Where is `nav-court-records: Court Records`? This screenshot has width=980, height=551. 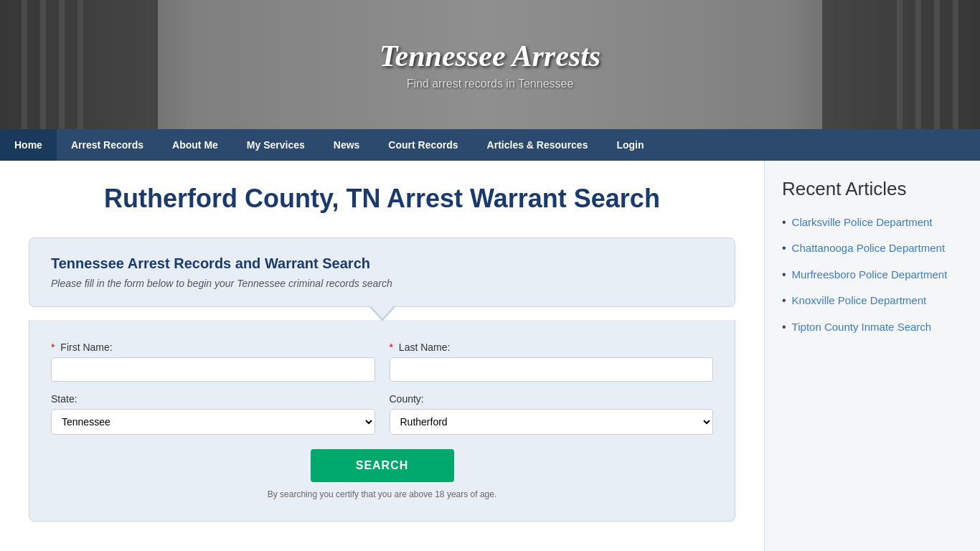 nav-court-records: Court Records is located at coordinates (423, 145).